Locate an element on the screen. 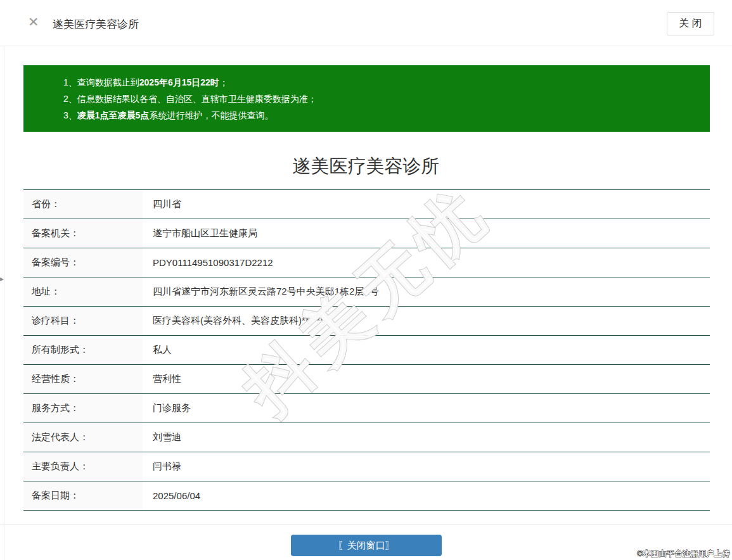 The height and width of the screenshot is (560, 732). table-row-legal-representative: 法定代表人： 刘雪迪 is located at coordinates (366, 438).